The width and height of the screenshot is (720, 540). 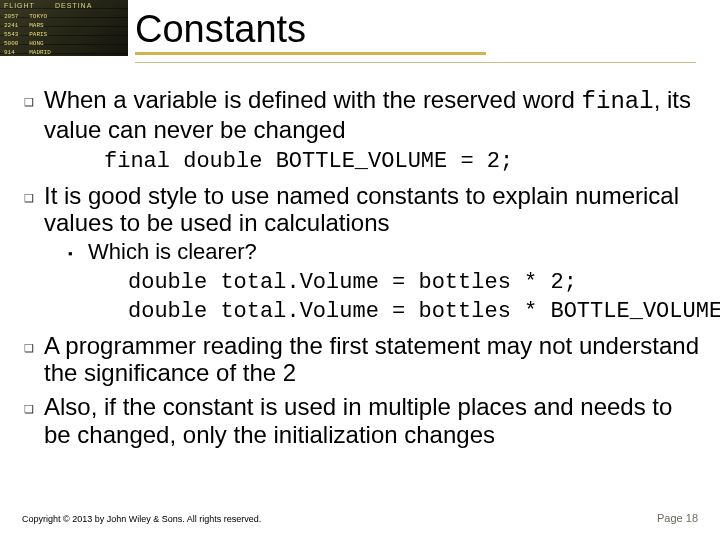 I want to click on bullet-1-code: final, so click(x=618, y=102).